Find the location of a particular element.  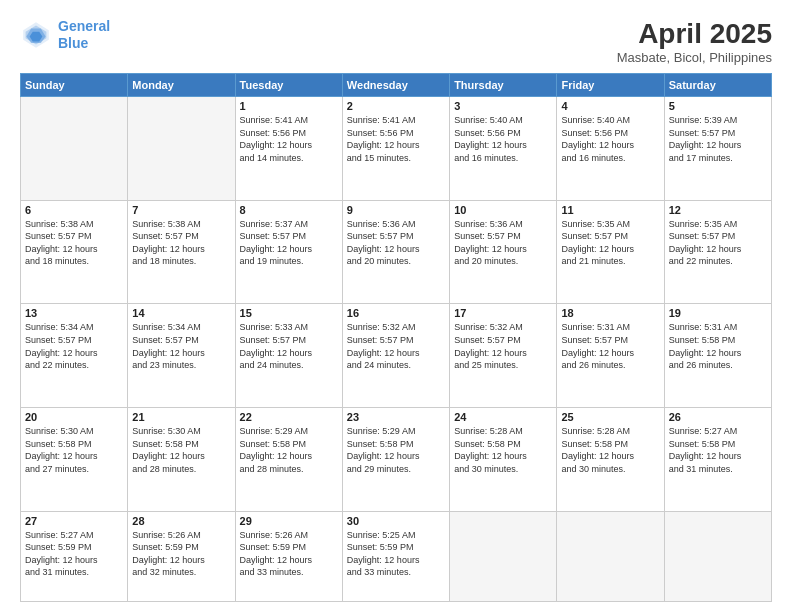

day-number: 14 is located at coordinates (181, 313).